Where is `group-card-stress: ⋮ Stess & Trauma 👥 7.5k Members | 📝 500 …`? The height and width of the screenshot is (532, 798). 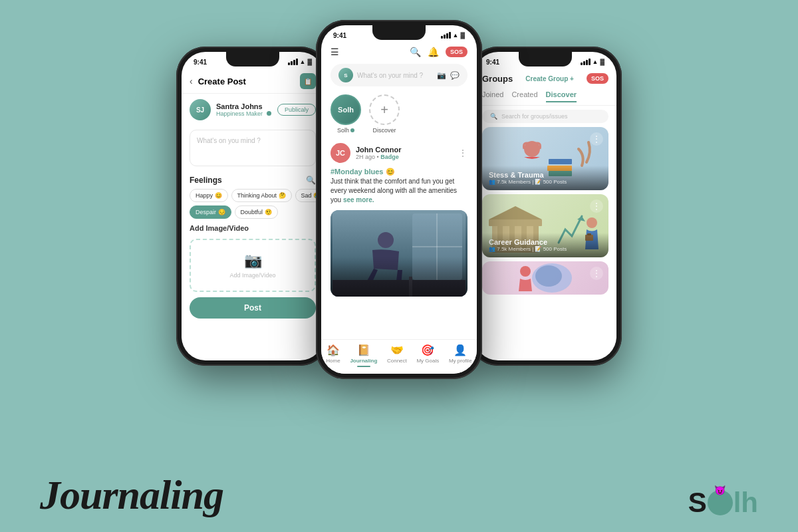
group-card-stress: ⋮ Stess & Trauma 👥 7.5k Members | 📝 500 … is located at coordinates (545, 158).